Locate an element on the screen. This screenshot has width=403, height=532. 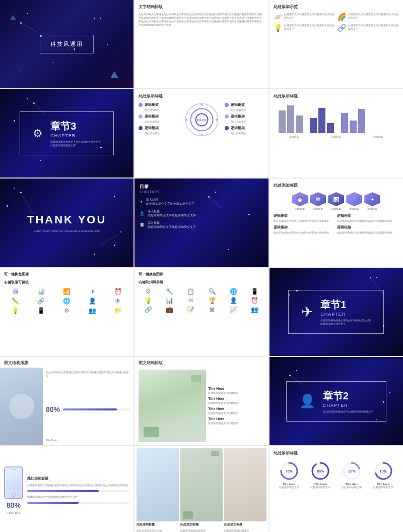
gi-bulb: 💡 is located at coordinates (148, 301).